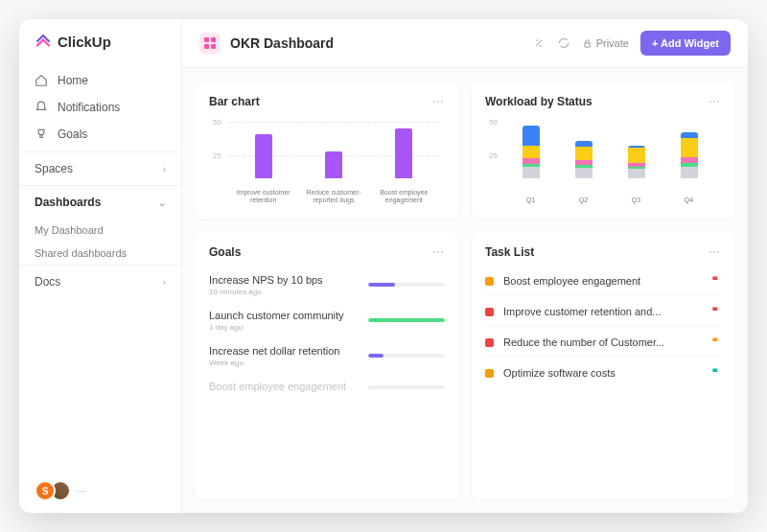 This screenshot has width=767, height=532. I want to click on task-row: Boost employee engagement, so click(603, 282).